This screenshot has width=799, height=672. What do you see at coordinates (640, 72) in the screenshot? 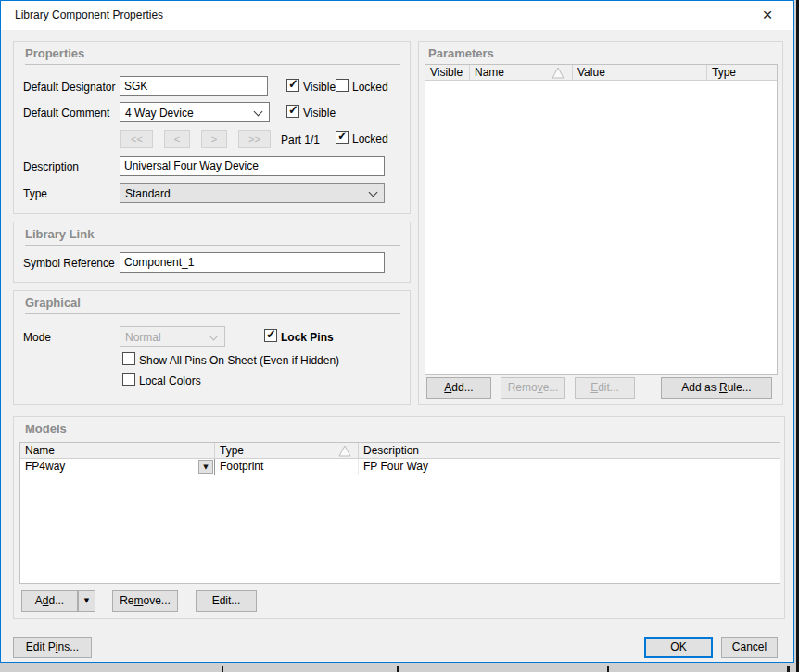
I see `column-header-value: Value` at bounding box center [640, 72].